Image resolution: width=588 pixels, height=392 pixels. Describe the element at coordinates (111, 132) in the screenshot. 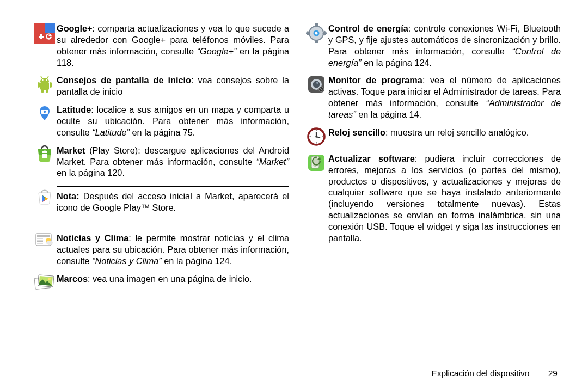

I see `ref: “Latitude”` at that location.